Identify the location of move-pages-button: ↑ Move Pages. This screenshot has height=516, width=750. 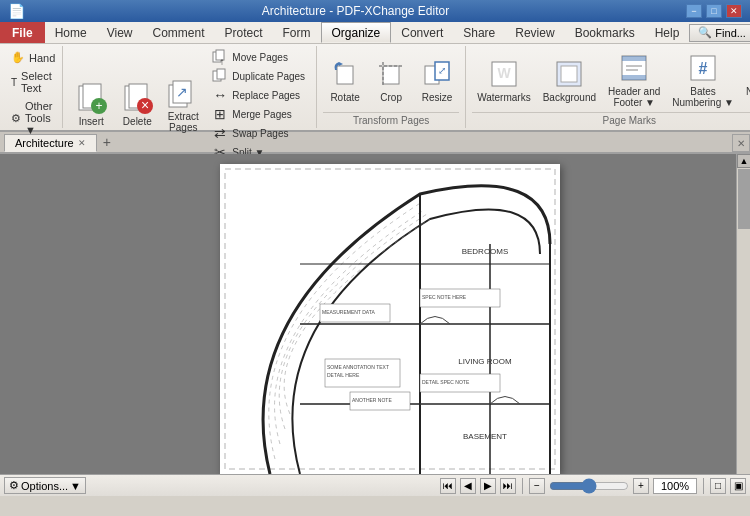
(258, 57).